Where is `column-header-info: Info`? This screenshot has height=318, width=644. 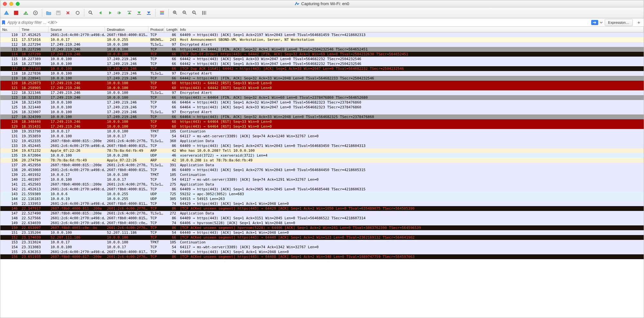 column-header-info: Info is located at coordinates (411, 30).